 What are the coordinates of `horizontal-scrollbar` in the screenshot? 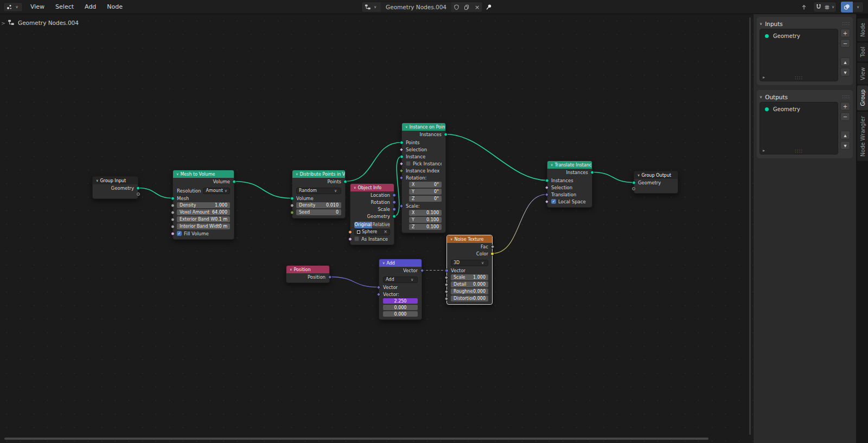 It's located at (356, 439).